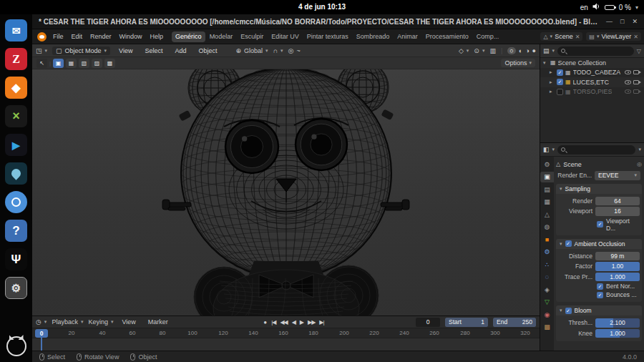  What do you see at coordinates (101, 36) in the screenshot?
I see `menu-render: Render` at bounding box center [101, 36].